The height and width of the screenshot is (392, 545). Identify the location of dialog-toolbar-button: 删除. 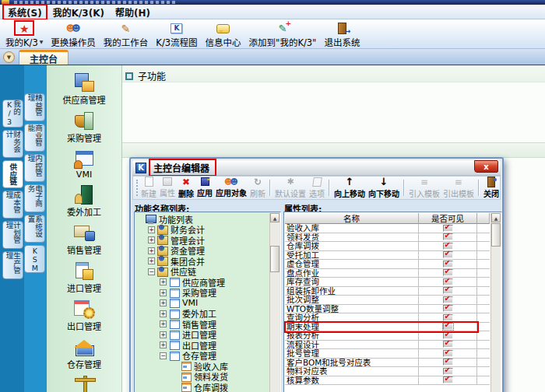
(186, 188).